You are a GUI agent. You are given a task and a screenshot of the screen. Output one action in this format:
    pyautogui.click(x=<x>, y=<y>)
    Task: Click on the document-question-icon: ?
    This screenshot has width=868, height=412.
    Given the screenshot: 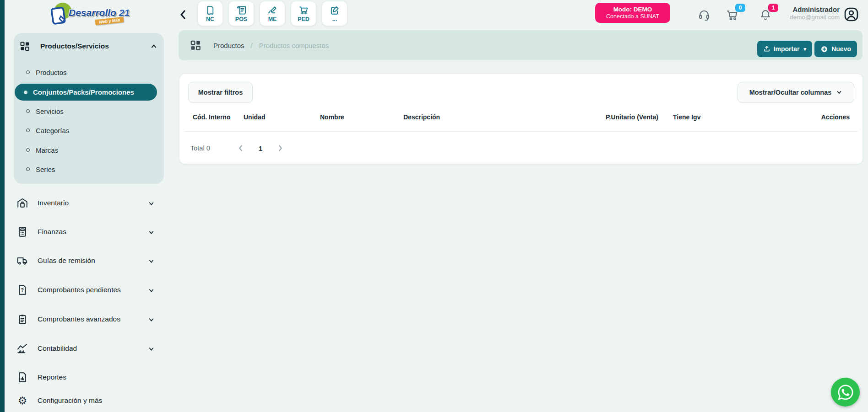 What is the action you would take?
    pyautogui.click(x=22, y=290)
    